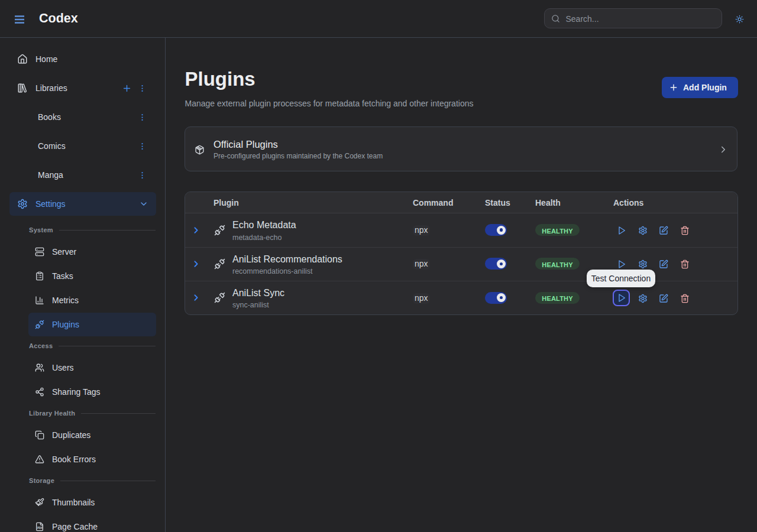 The height and width of the screenshot is (532, 757). I want to click on svg-text: PDF, so click(40, 528).